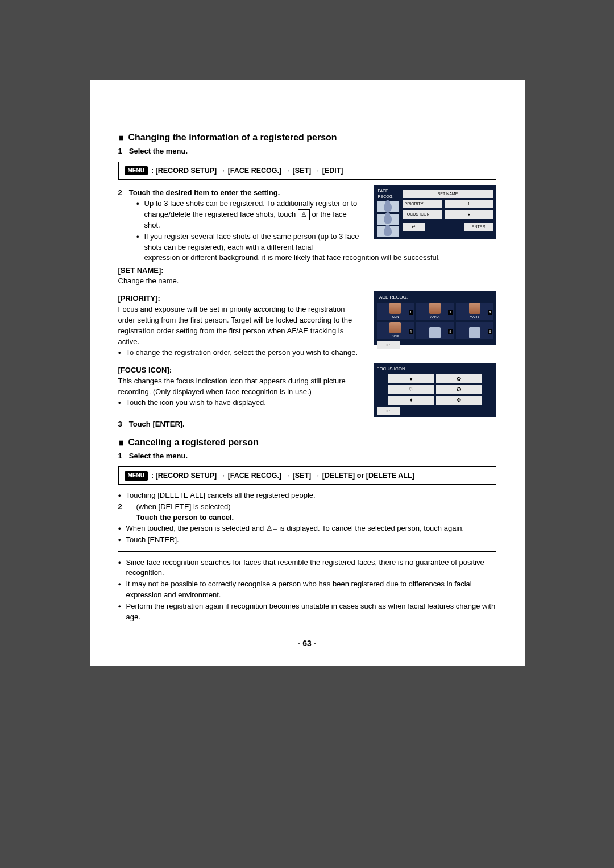 The width and height of the screenshot is (614, 868). Describe the element at coordinates (459, 390) in the screenshot. I see `focus-icon-option: ✪` at that location.